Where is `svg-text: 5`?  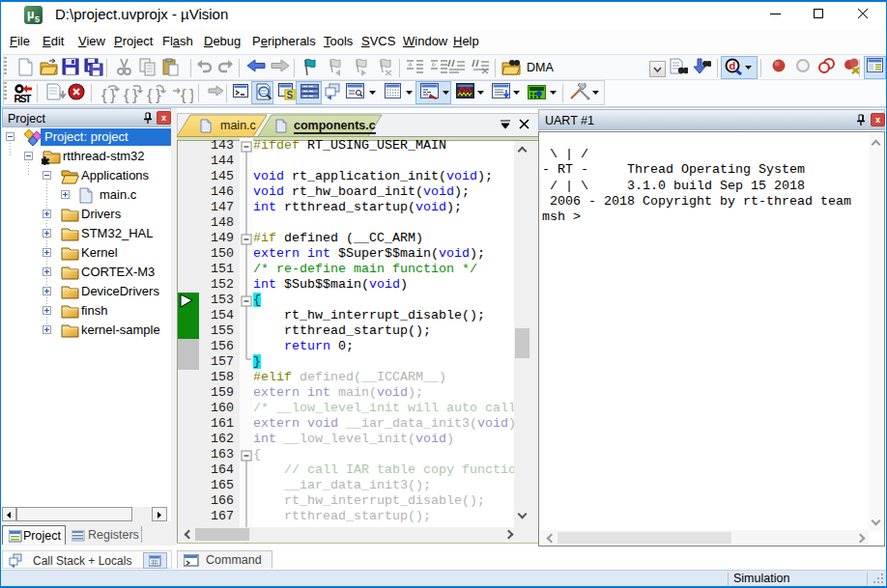
svg-text: 5 is located at coordinates (37, 19).